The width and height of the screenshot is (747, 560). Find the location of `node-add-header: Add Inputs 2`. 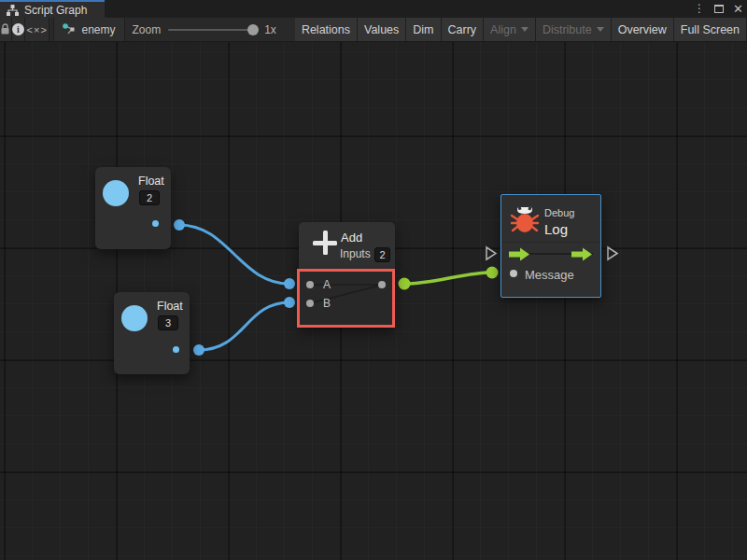

node-add-header: Add Inputs 2 is located at coordinates (347, 246).